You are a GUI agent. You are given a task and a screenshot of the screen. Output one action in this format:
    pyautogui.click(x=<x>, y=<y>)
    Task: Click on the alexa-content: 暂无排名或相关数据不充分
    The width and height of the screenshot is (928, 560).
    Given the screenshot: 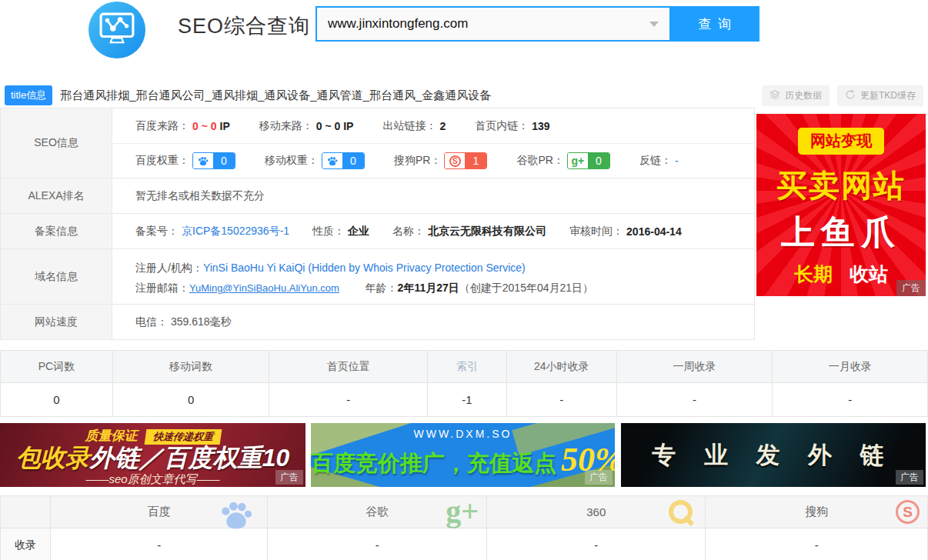 What is the action you would take?
    pyautogui.click(x=433, y=195)
    